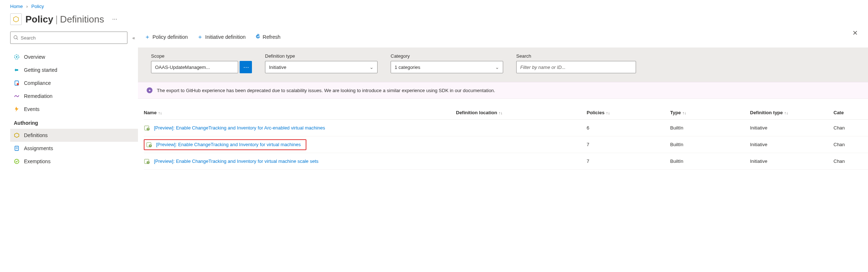 Image resolution: width=868 pixels, height=272 pixels. I want to click on refresh-button: Refresh, so click(268, 37).